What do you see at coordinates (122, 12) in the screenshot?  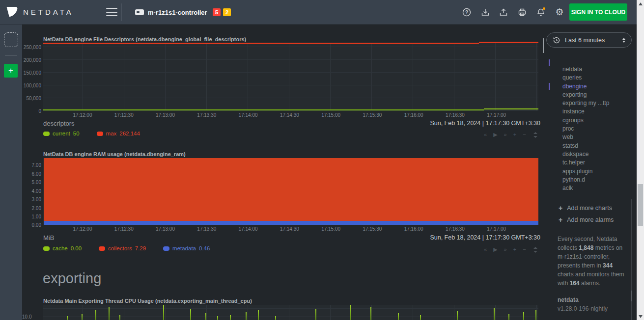 I see `navbar-divider` at bounding box center [122, 12].